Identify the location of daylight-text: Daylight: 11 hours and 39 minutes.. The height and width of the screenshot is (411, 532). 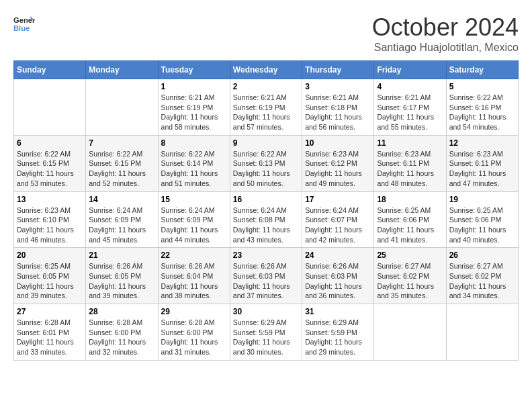
(46, 291).